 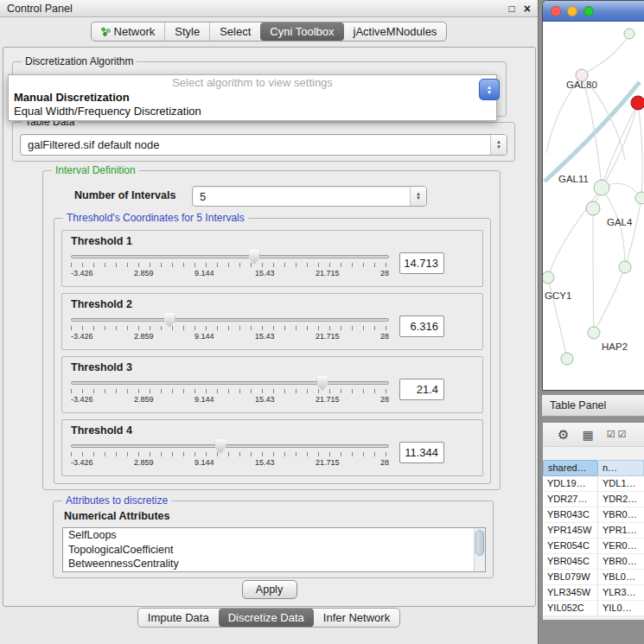 What do you see at coordinates (621, 531) in the screenshot?
I see `table-cell: YPR1…` at bounding box center [621, 531].